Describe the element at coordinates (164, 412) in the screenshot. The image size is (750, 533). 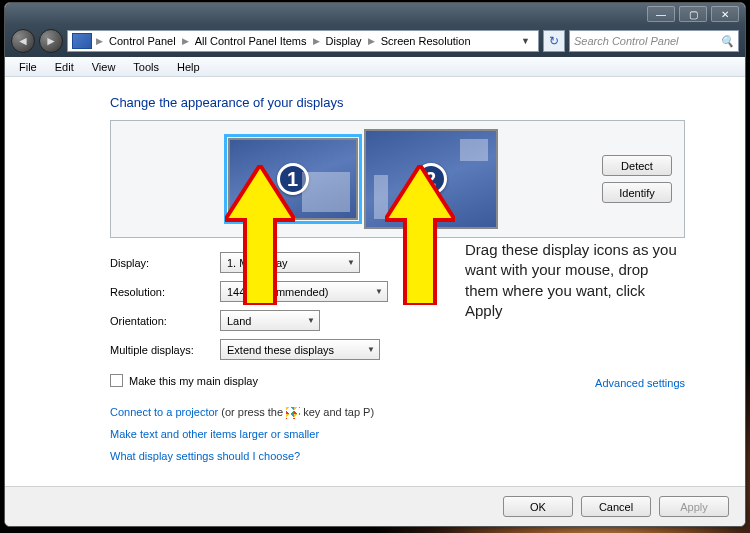
I see `connect-projector-link: Connect to a projector` at that location.